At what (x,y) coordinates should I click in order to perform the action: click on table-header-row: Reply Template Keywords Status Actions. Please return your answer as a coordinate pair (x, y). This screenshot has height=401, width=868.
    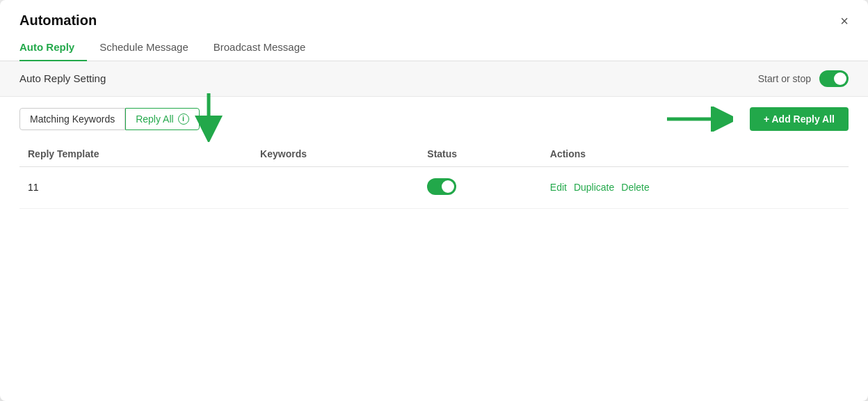
    Looking at the image, I should click on (434, 155).